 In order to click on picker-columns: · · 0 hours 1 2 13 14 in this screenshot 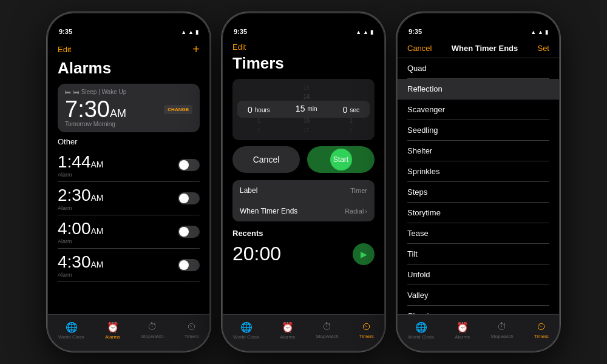, I will do `click(304, 109)`.